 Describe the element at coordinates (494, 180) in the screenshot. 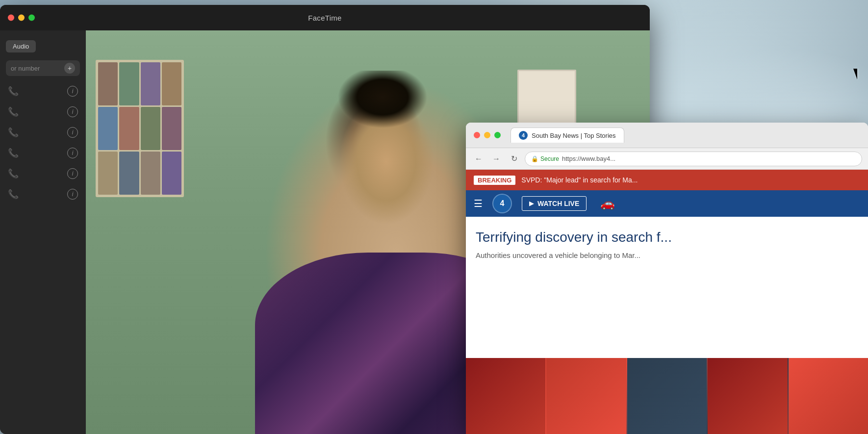

I see `breaking-label: BREAKING` at that location.